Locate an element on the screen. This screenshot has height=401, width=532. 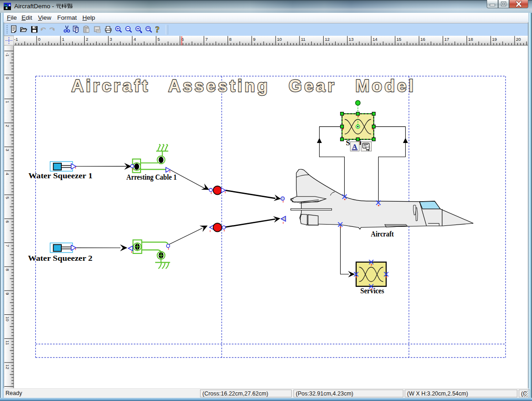
svg-text: 6 is located at coordinates (7, 222).